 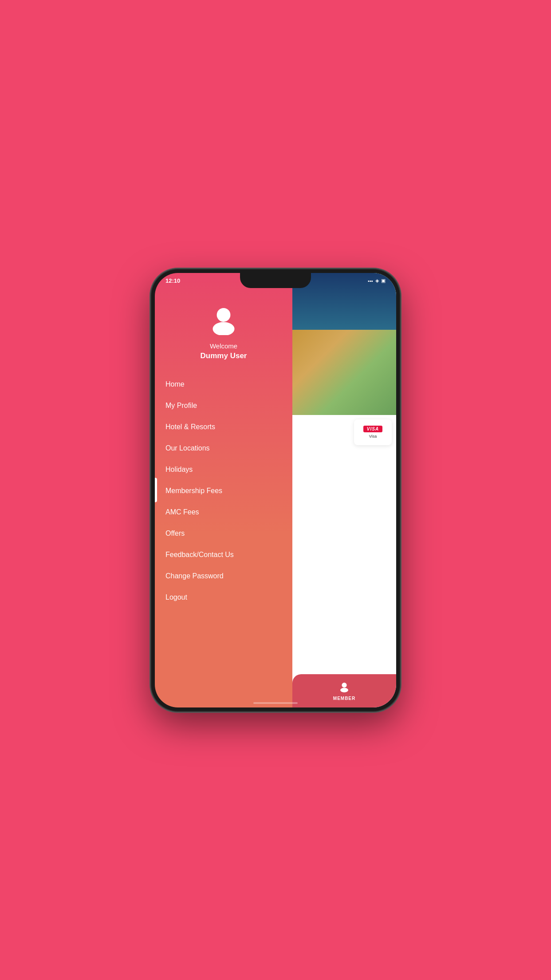 What do you see at coordinates (344, 688) in the screenshot?
I see `member-icon` at bounding box center [344, 688].